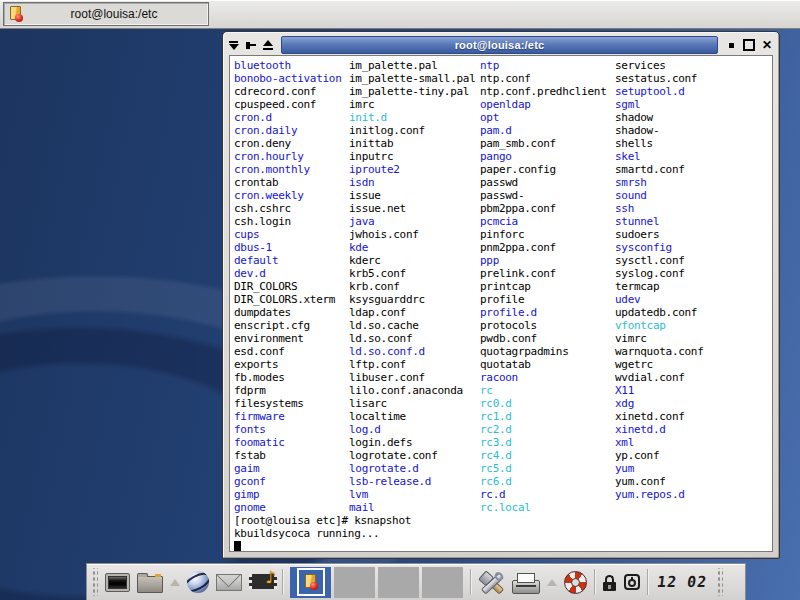  Describe the element at coordinates (412, 208) in the screenshot. I see `file-entry-issue.net: issue.net` at that location.